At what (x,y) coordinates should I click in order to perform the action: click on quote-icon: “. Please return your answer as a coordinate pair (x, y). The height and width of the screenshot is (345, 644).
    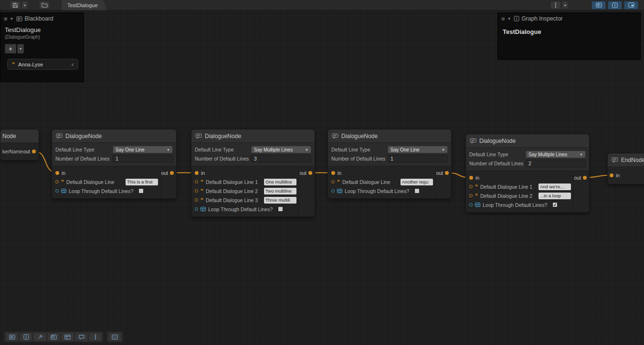
    Looking at the image, I should click on (63, 182).